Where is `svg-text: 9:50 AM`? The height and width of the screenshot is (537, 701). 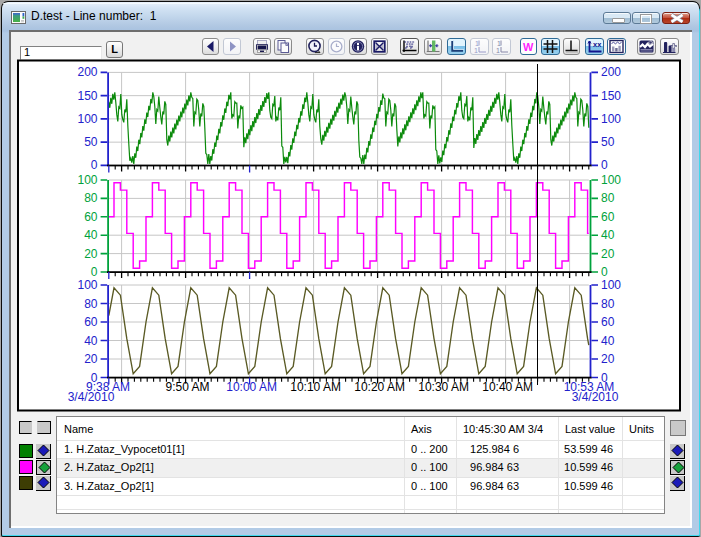 svg-text: 9:50 AM is located at coordinates (188, 387).